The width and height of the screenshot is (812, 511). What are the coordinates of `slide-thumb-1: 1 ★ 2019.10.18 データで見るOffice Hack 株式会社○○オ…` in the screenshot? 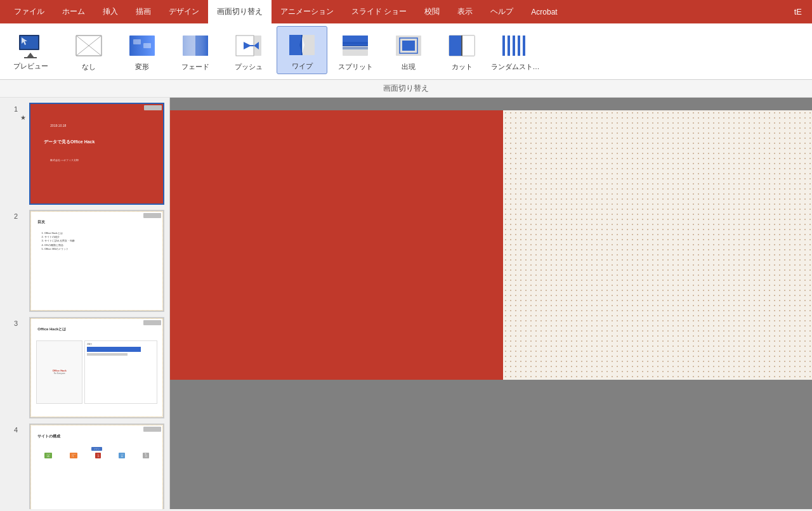 It's located at (85, 153).